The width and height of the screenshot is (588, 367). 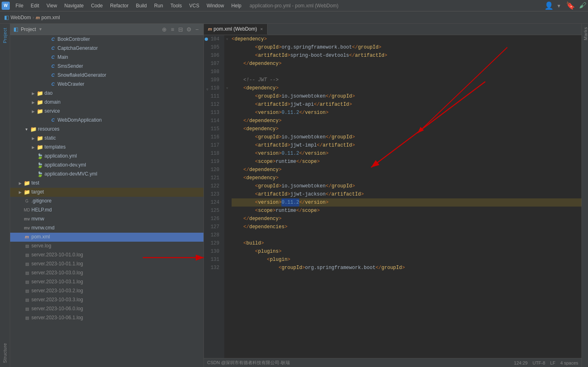 I want to click on tree-label: application-dev.yml, so click(x=65, y=165).